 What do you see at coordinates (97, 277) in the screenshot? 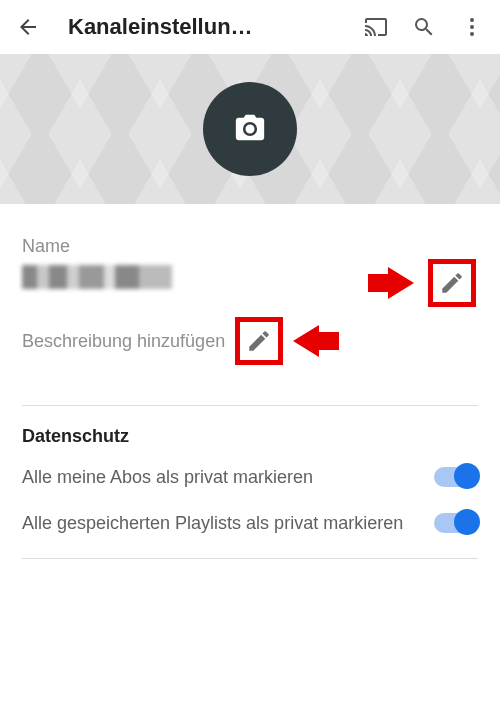
I see `channel-name-value` at bounding box center [97, 277].